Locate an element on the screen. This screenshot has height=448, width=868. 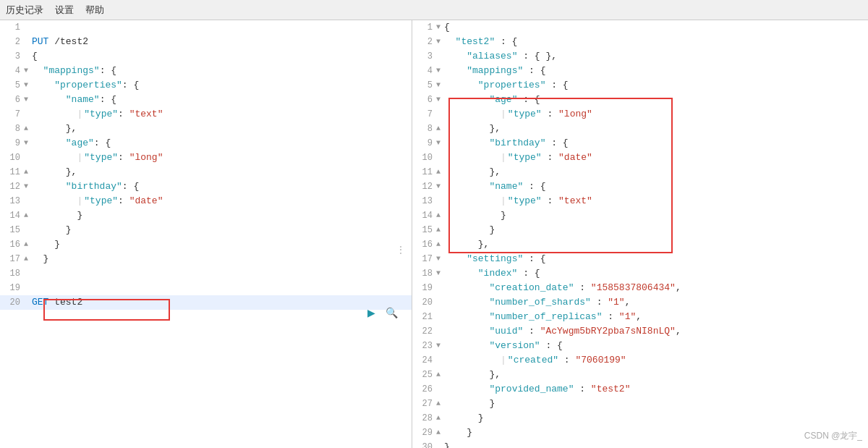
code-line: |"created" : "7060199" is located at coordinates (655, 360).